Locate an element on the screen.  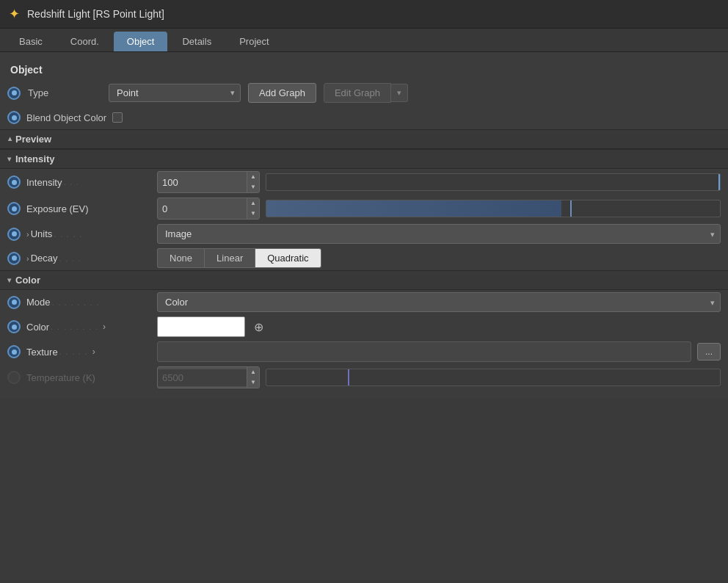
blend-checkbox is located at coordinates (117, 117).